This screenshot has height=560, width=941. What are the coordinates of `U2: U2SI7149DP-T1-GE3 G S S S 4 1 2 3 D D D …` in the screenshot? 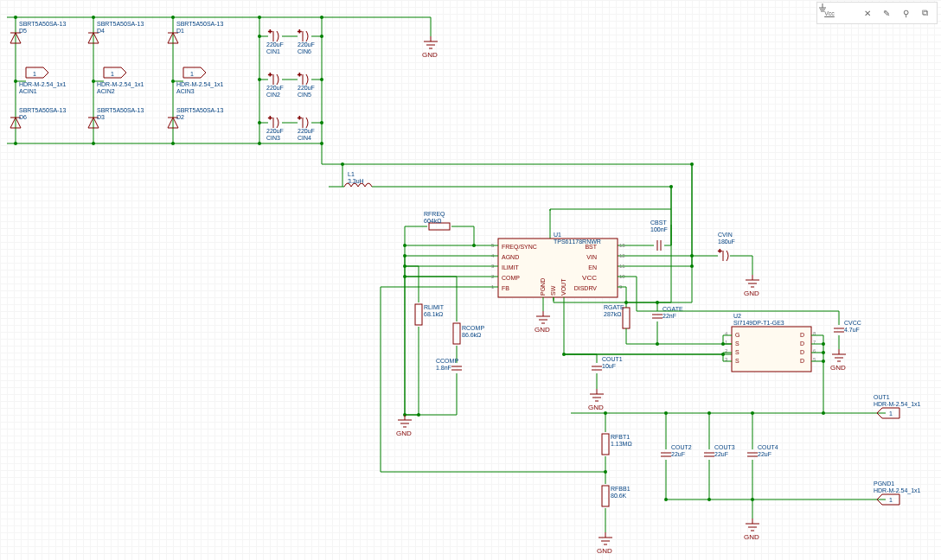 It's located at (771, 342).